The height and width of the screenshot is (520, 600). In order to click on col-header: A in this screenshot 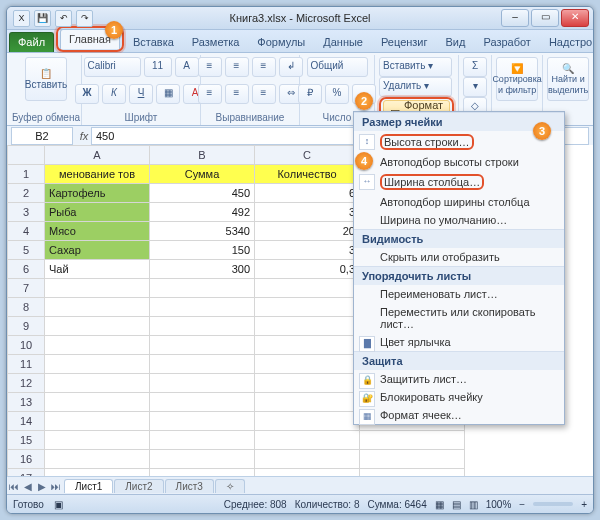, I will do `click(98, 156)`.